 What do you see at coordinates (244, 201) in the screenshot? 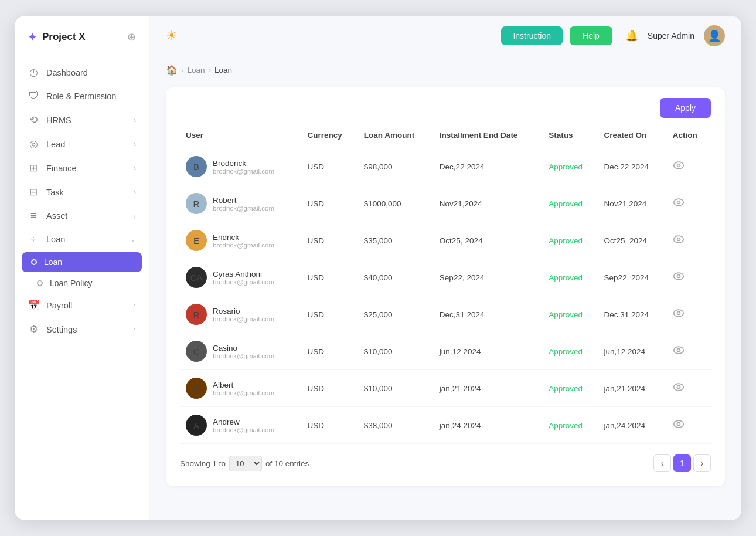
I see `user-name: Robert` at bounding box center [244, 201].